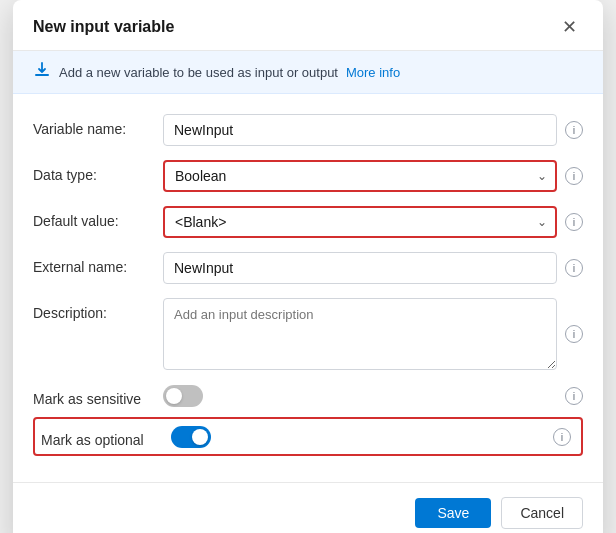 This screenshot has height=533, width=616. Describe the element at coordinates (191, 437) in the screenshot. I see `mark-optional-slider` at that location.